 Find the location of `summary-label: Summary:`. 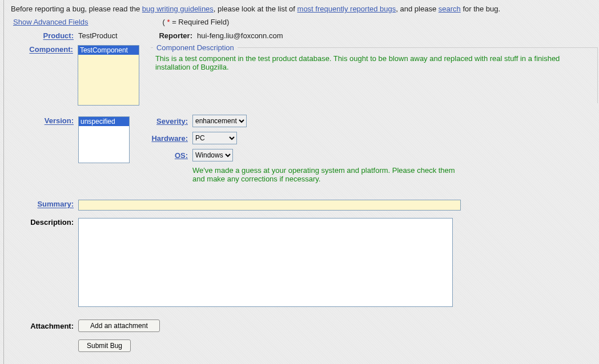

summary-label: Summary: is located at coordinates (45, 203).